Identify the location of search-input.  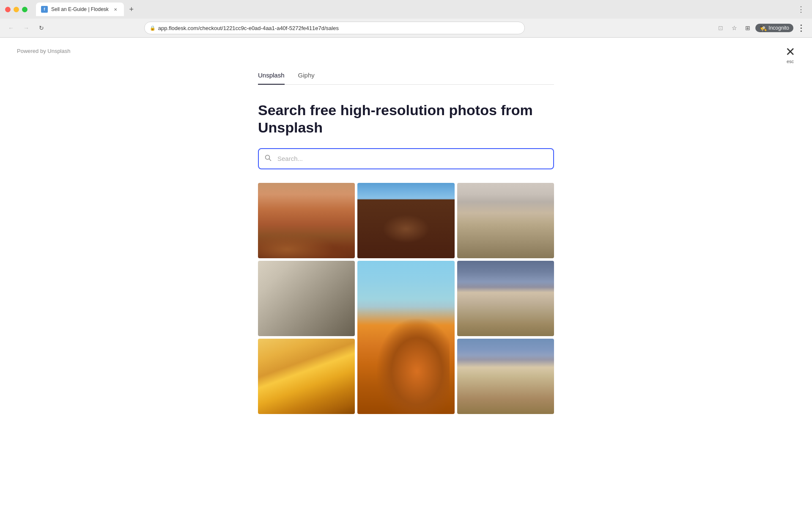
(406, 159).